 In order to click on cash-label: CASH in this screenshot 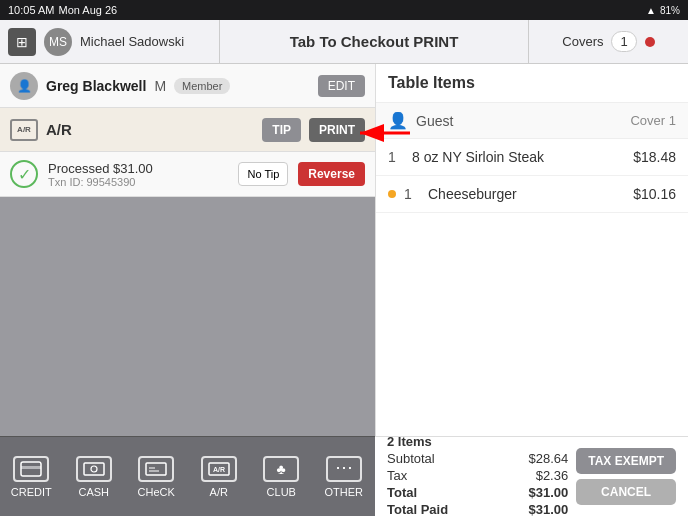, I will do `click(94, 492)`.